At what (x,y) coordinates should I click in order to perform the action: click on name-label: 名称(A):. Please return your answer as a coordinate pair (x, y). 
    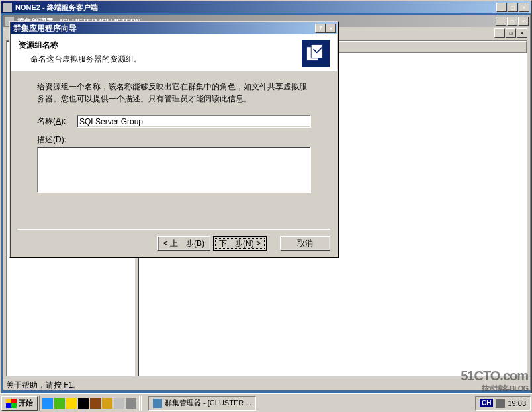
    Looking at the image, I should click on (57, 122).